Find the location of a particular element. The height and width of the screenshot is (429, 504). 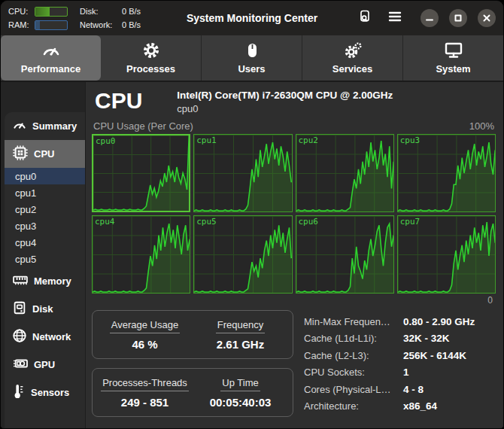

chart-core-label: cpu6 is located at coordinates (308, 221).